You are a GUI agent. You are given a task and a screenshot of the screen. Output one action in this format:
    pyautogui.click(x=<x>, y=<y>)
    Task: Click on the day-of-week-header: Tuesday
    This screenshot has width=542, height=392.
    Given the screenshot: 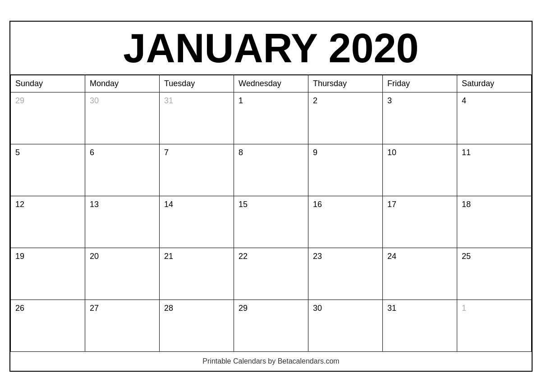 What is the action you would take?
    pyautogui.click(x=197, y=84)
    